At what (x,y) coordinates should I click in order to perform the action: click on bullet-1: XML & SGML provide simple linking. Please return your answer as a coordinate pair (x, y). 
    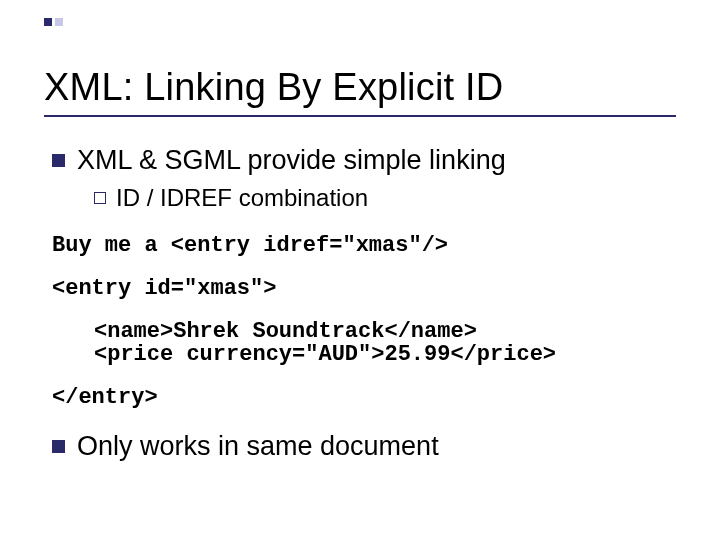
    Looking at the image, I should click on (364, 160).